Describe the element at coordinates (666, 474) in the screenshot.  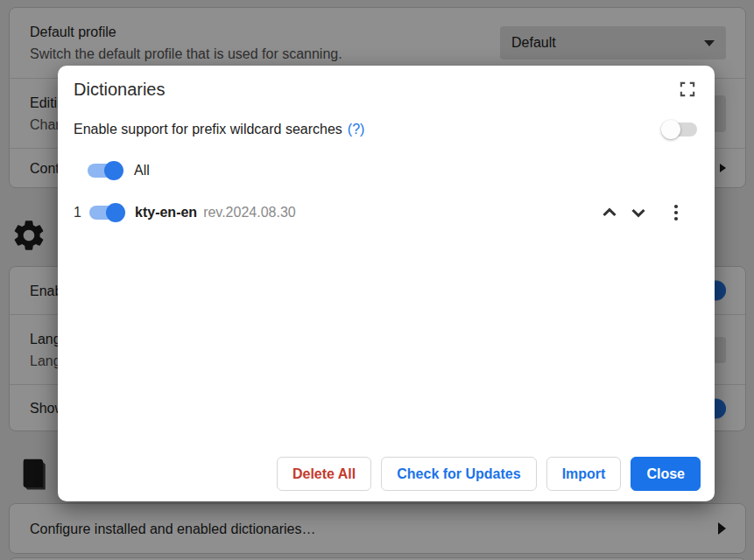
I see `close-button: Close` at that location.